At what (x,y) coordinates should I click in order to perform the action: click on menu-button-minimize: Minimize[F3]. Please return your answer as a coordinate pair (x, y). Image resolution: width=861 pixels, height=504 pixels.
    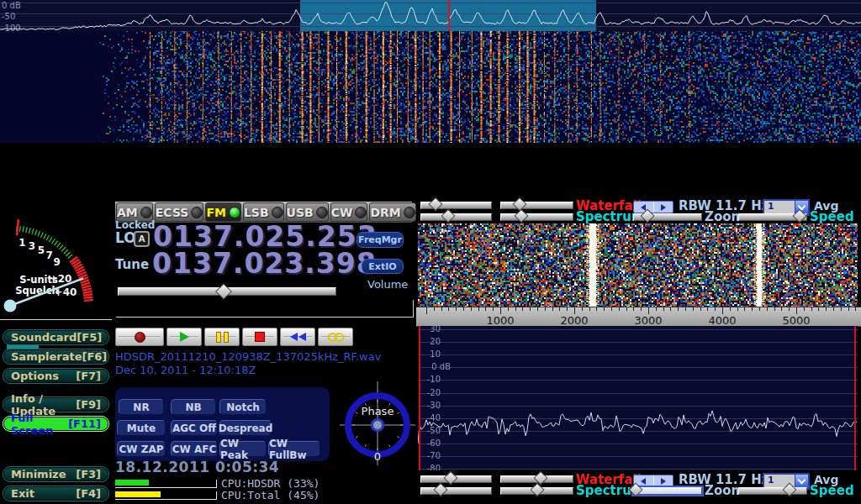
    Looking at the image, I should click on (55, 474).